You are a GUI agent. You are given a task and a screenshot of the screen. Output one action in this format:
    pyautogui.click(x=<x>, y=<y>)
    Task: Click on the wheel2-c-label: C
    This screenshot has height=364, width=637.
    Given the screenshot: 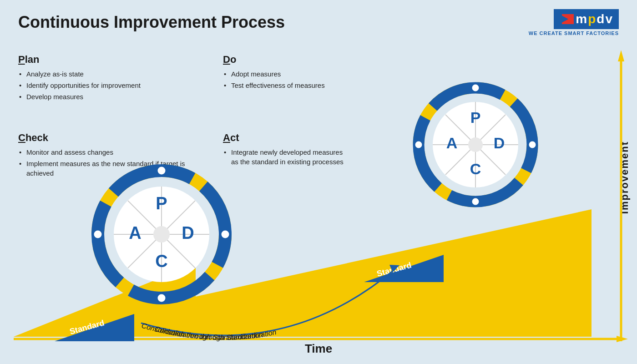 What is the action you would take?
    pyautogui.click(x=476, y=169)
    